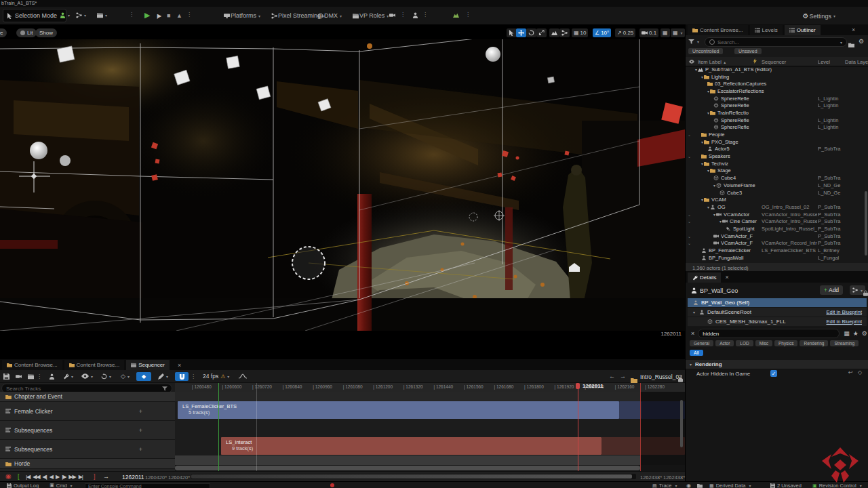 The width and height of the screenshot is (868, 488). Describe the element at coordinates (730, 485) in the screenshot. I see `derived-data-dropdown: ▦Derived Data▾` at that location.